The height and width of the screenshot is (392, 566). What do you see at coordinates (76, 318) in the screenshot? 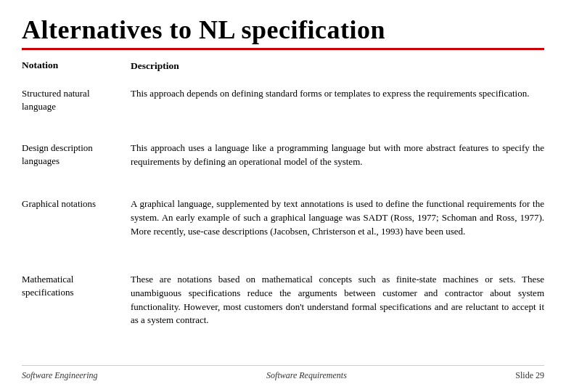
I see `row4-notation: Mathematical specifications` at bounding box center [76, 318].